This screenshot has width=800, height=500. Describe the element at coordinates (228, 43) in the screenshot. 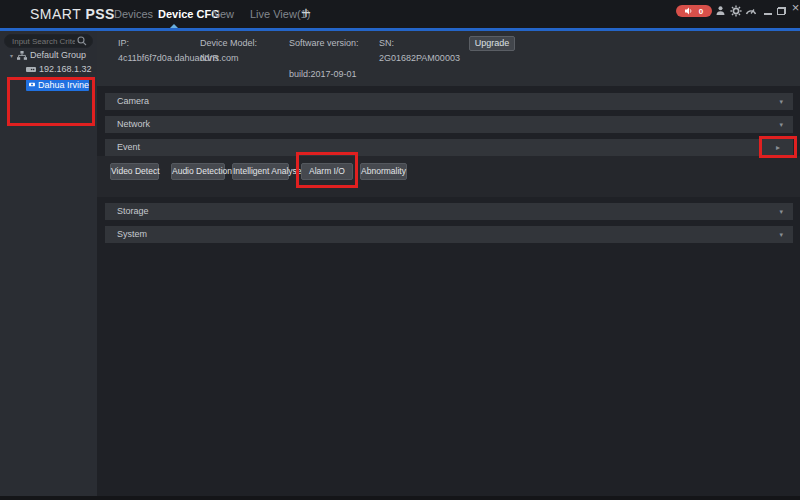

I see `model-label: Device Model:` at that location.